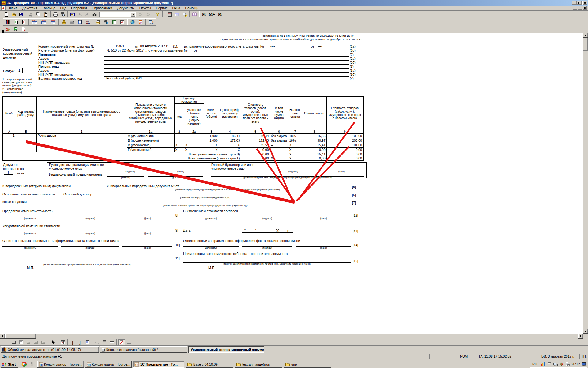  What do you see at coordinates (556, 364) in the screenshot?
I see `tray-network-icon` at bounding box center [556, 364].